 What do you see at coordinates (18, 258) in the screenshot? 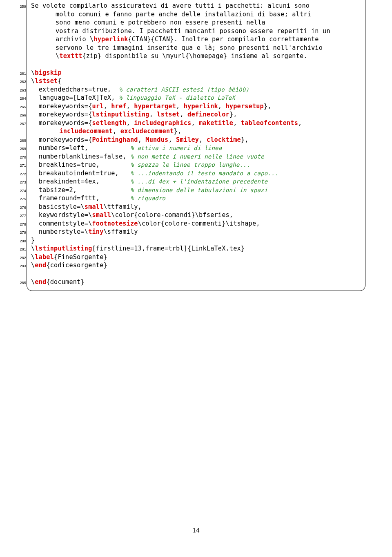
I see `line-number: 282` at bounding box center [18, 258].